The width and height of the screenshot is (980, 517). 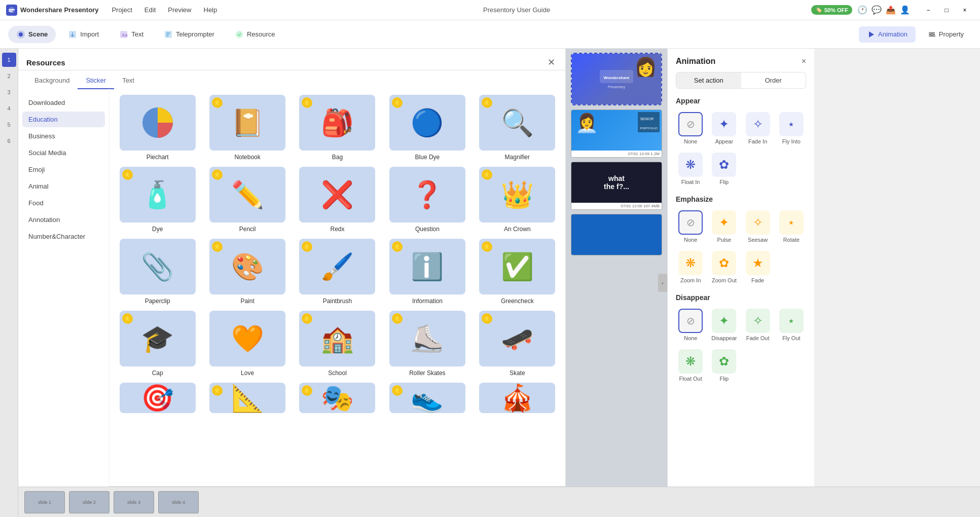 What do you see at coordinates (774, 80) in the screenshot?
I see `tab-order: Order` at bounding box center [774, 80].